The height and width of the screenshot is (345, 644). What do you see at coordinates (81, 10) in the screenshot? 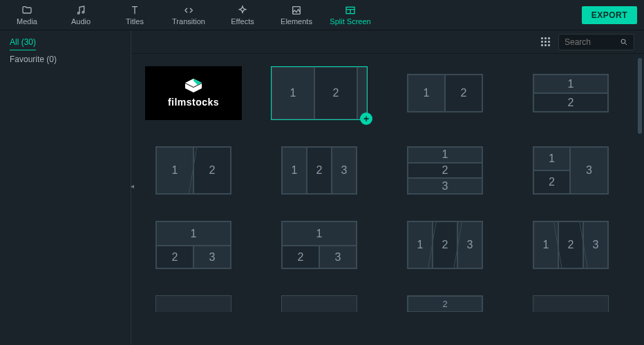
I see `music-icon` at bounding box center [81, 10].